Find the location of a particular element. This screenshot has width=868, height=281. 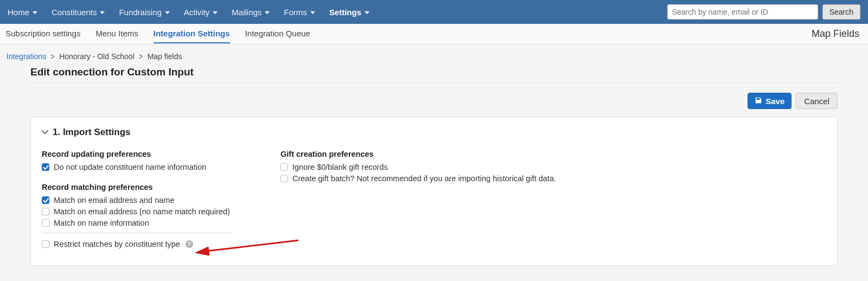

page-title: Edit connection for Custom Input is located at coordinates (434, 73).